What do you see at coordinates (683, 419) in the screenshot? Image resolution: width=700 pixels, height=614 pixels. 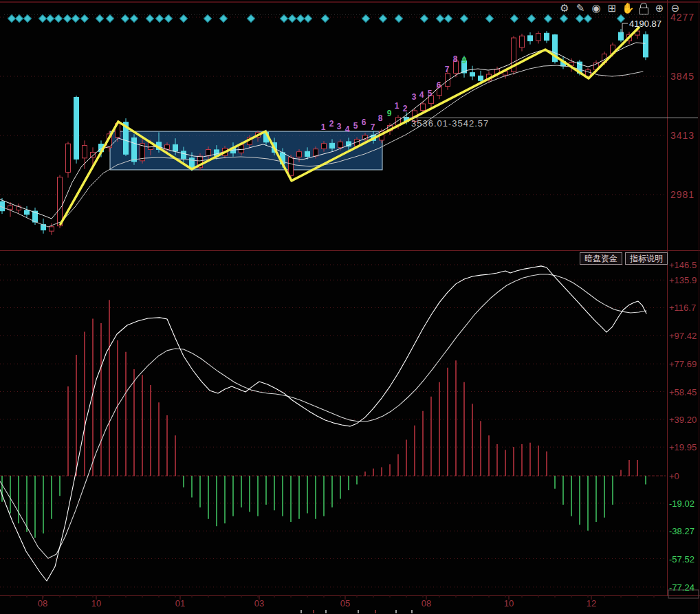 I see `indicator-axis-label: +39.20` at bounding box center [683, 419].